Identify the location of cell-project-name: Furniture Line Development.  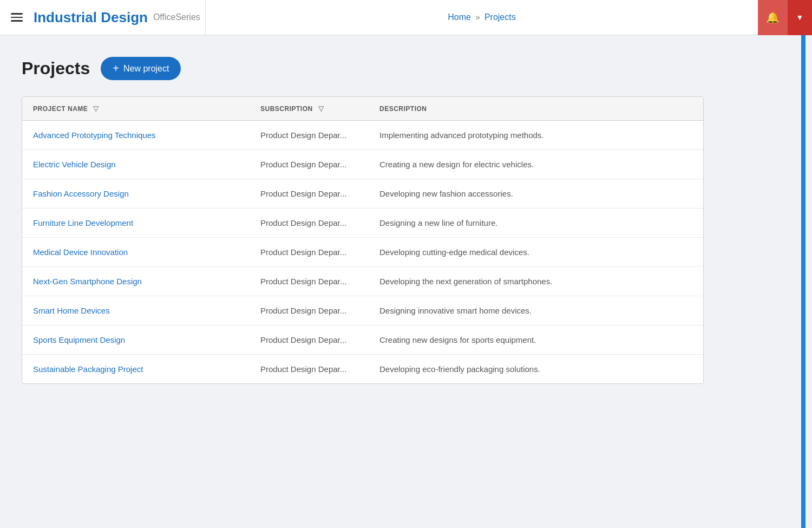
(136, 223).